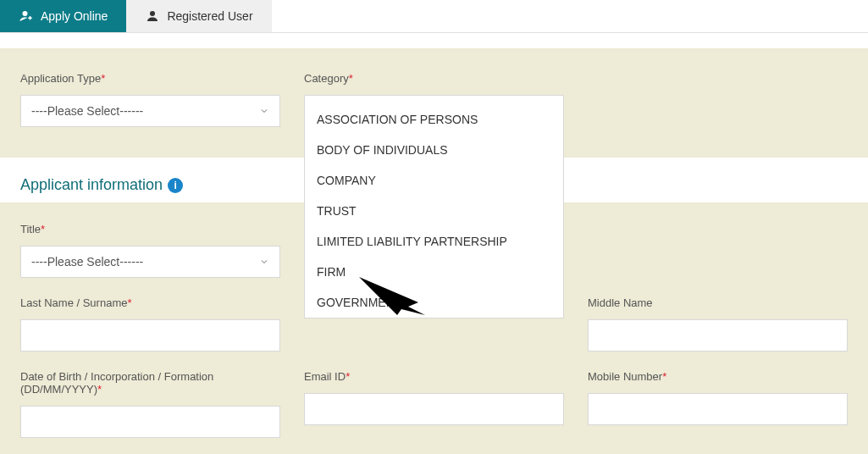  What do you see at coordinates (718, 376) in the screenshot?
I see `mobile-label: Mobile Number*` at bounding box center [718, 376].